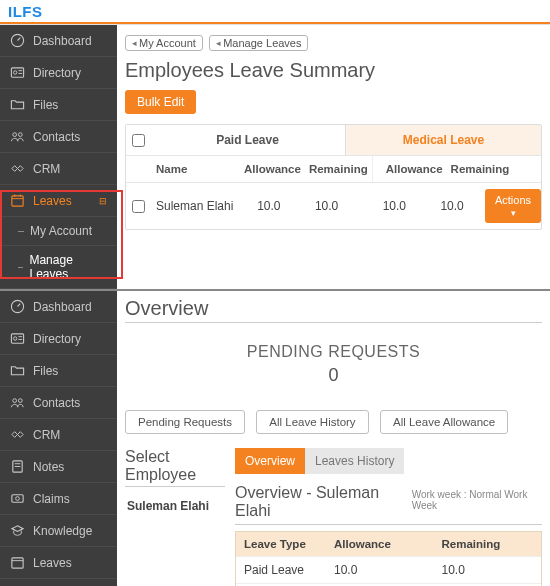 The height and width of the screenshot is (586, 550). Describe the element at coordinates (58, 157) in the screenshot. I see `sidebar-top: Dashboard Directory Files Contacts CRM` at that location.